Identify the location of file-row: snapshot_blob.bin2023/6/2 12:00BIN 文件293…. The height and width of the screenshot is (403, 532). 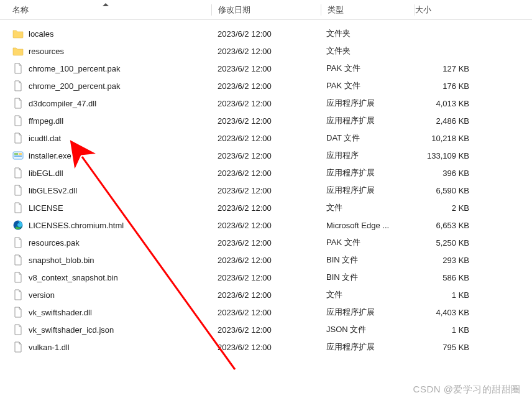
(266, 260).